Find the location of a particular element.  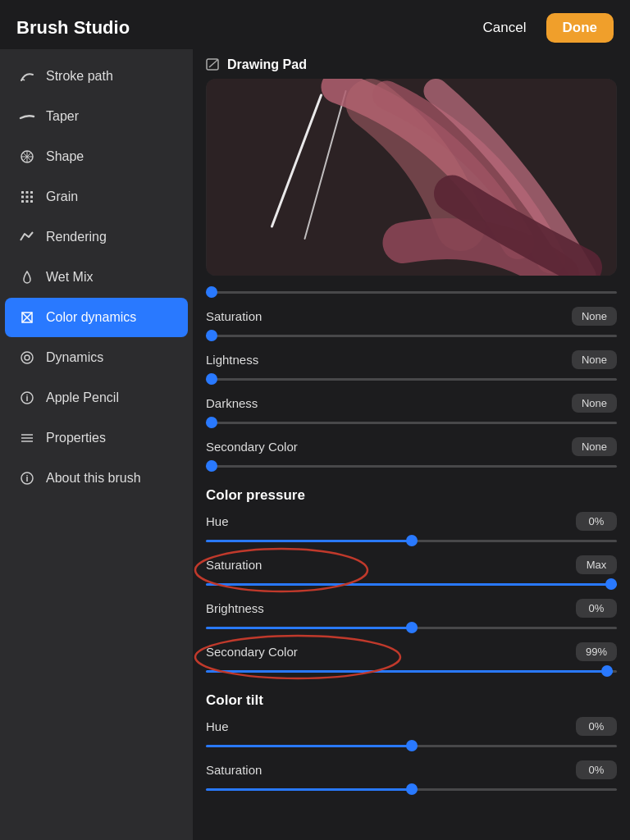

cp-secondary-color-row: Secondary Color 99% is located at coordinates (412, 660).